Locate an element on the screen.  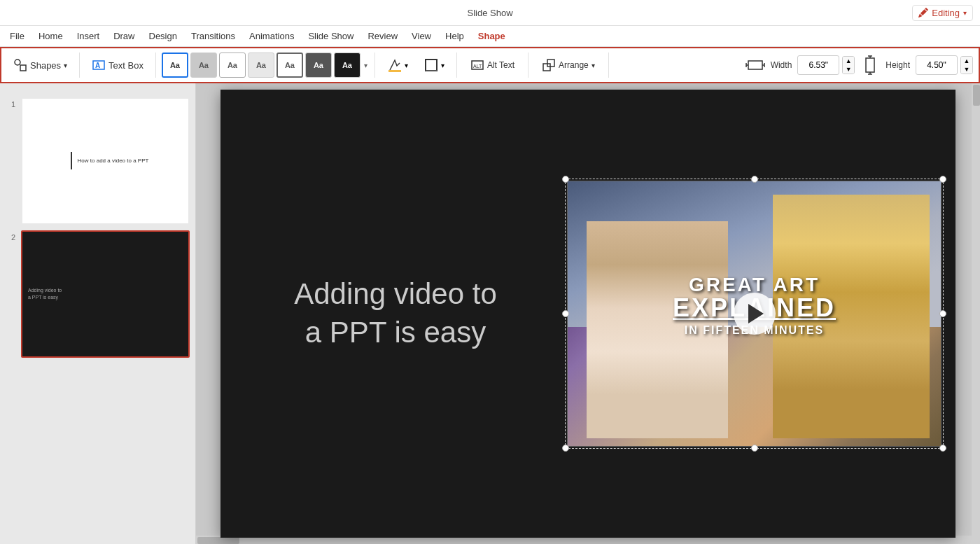
width-decrement-button: ▼ is located at coordinates (848, 69).